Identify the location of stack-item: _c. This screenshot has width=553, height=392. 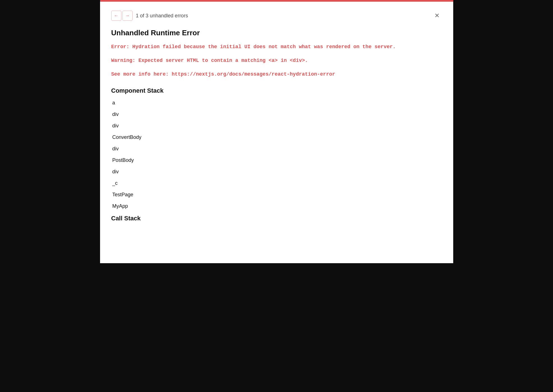
(277, 183).